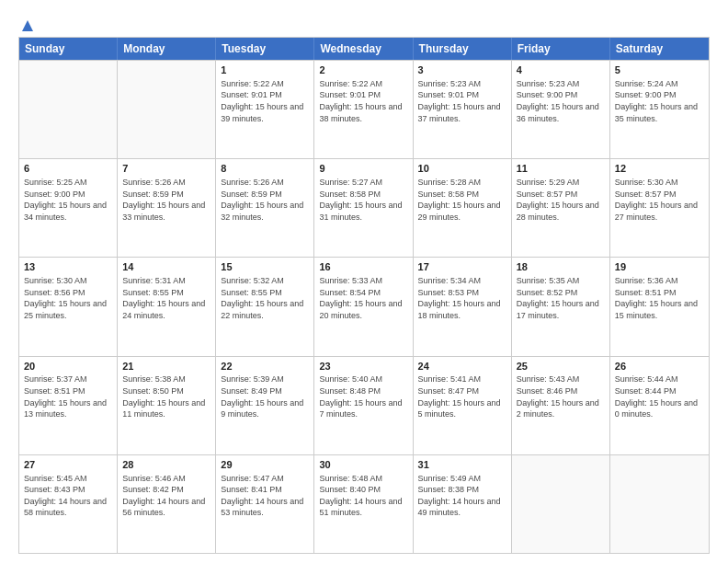  I want to click on calendar-cell: 19Sunrise: 5:36 AM Sunset: 8:51 PM Dayli…, so click(660, 306).